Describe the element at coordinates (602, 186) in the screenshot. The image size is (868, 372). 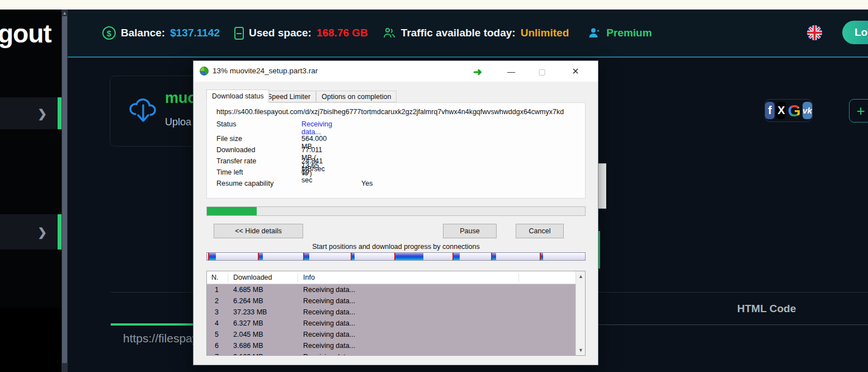
I see `tooltip-remnant` at that location.